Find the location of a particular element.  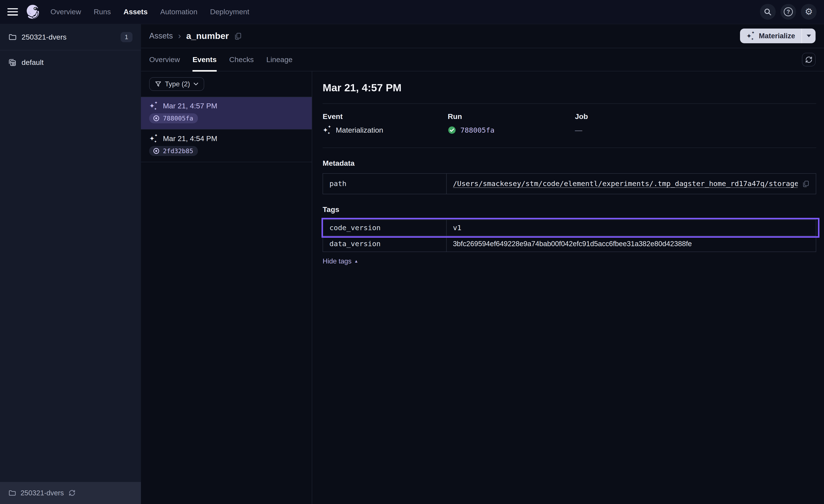

type-filter-button: Type (2) is located at coordinates (177, 84).